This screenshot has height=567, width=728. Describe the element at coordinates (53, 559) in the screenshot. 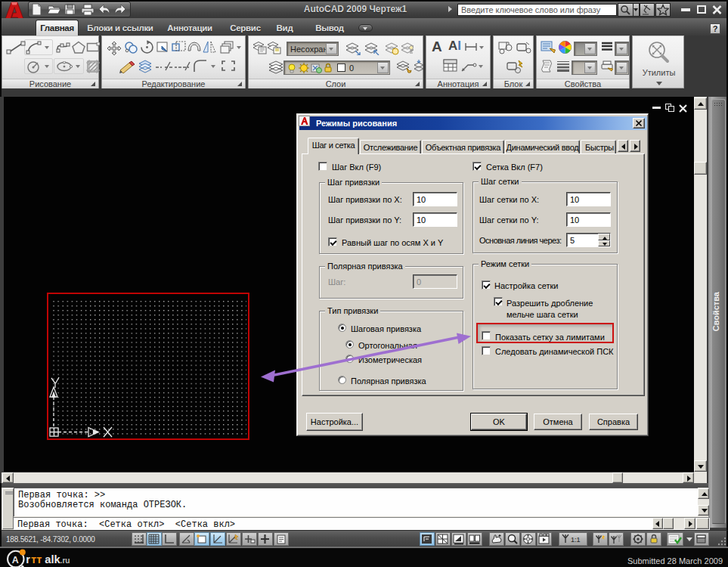

I see `svg-text: alk` at that location.